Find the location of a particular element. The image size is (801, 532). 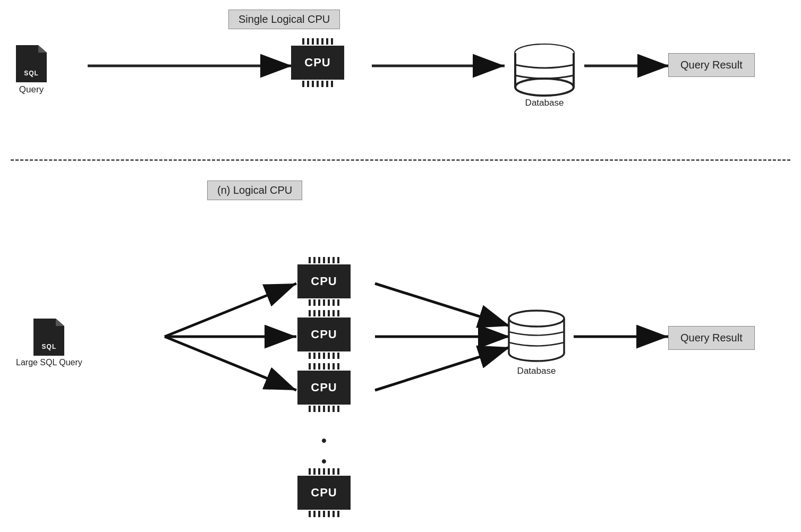

bottom-arrow-cpu3-to-db is located at coordinates (442, 368).